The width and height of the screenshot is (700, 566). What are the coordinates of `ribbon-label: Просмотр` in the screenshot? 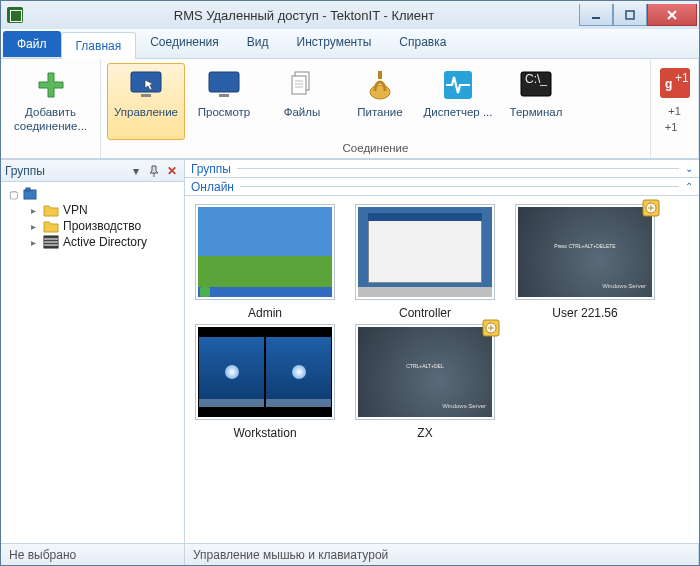 It's located at (224, 113).